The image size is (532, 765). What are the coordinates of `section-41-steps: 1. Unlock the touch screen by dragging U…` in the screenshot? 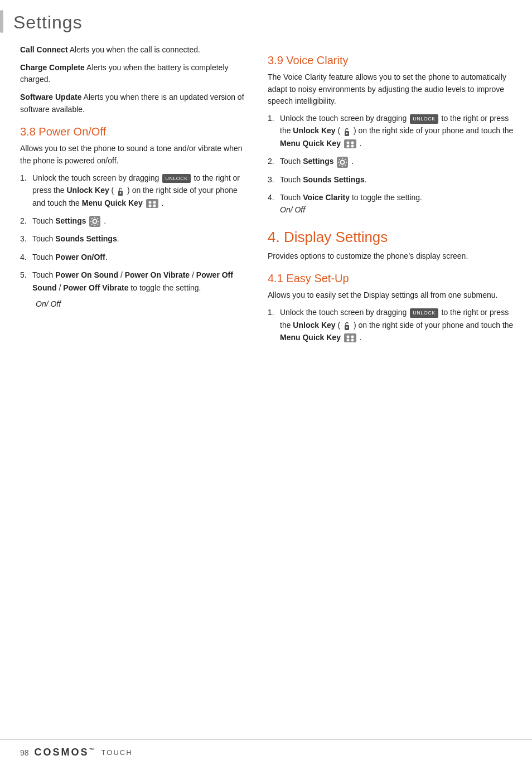 It's located at (391, 325).